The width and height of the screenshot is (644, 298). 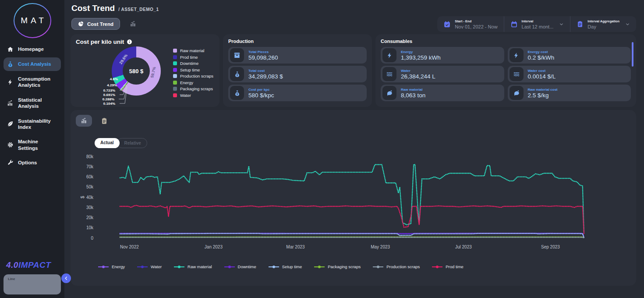 What do you see at coordinates (413, 89) in the screenshot?
I see `stat-label: Raw material` at bounding box center [413, 89].